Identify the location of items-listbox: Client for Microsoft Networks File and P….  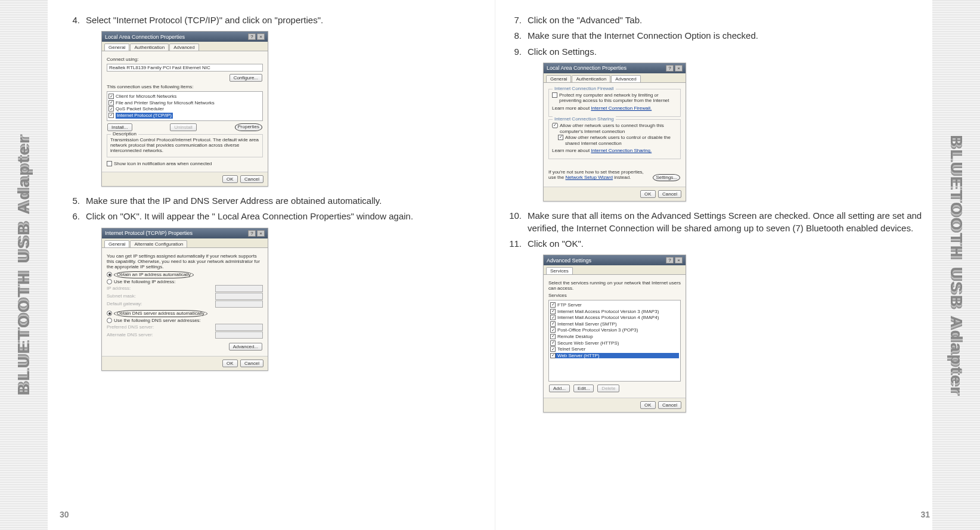
(185, 106).